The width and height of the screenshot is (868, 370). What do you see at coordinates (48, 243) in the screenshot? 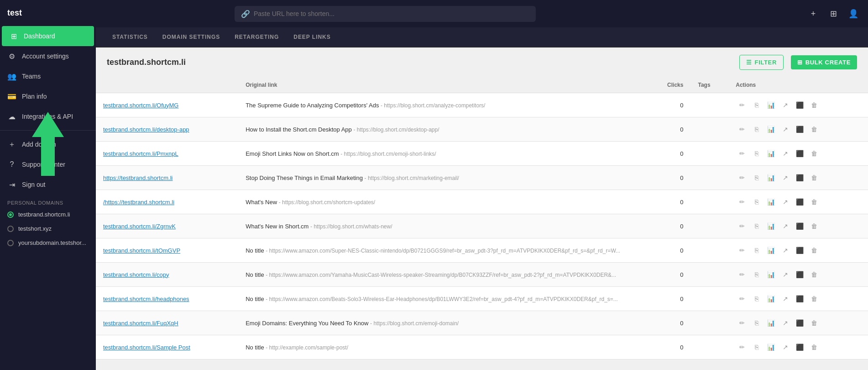
I see `domain-item-yoursubdomain: yoursubdomain.testshor...` at bounding box center [48, 243].